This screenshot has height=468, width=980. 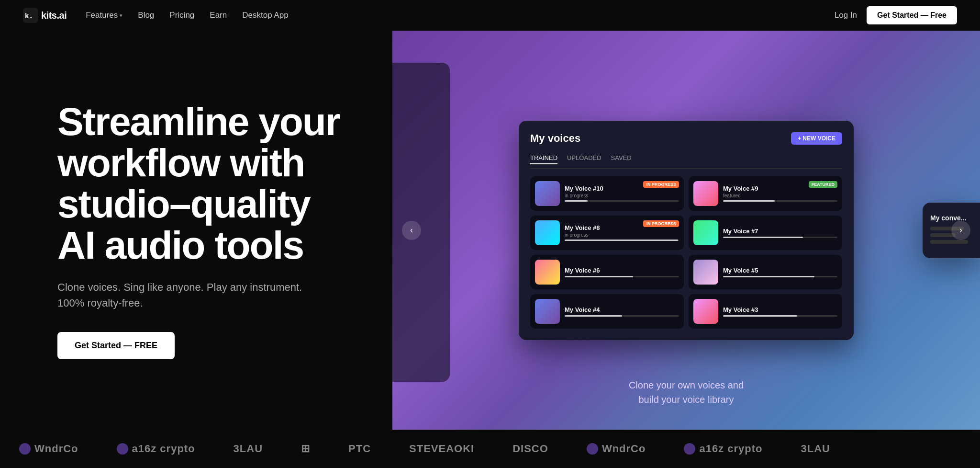 I want to click on carousel-next-button: ›, so click(x=961, y=230).